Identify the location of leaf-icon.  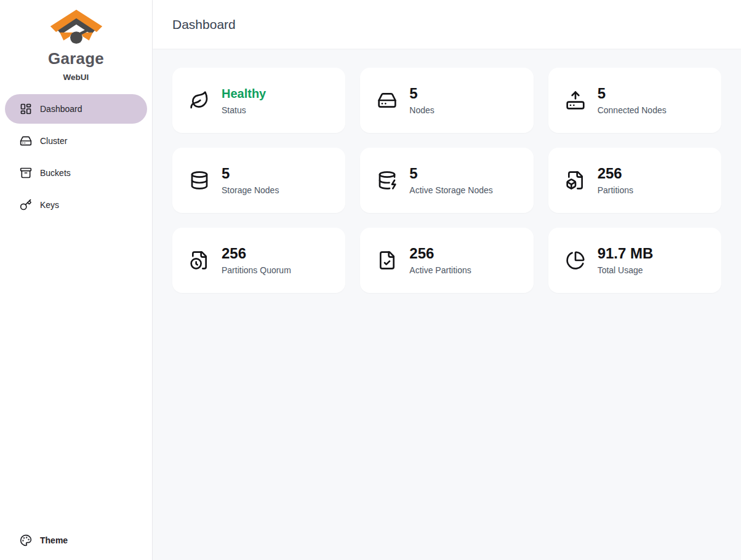
(199, 100).